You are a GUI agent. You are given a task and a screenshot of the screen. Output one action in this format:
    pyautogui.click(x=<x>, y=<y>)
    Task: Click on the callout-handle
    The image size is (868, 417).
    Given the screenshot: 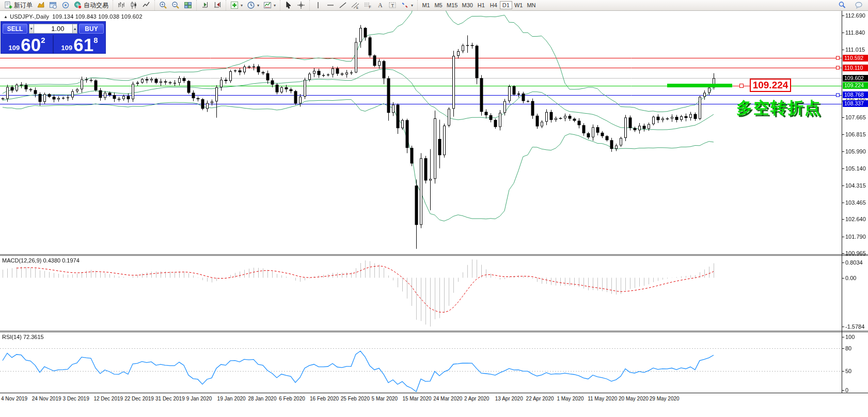 What is the action you would take?
    pyautogui.click(x=741, y=86)
    